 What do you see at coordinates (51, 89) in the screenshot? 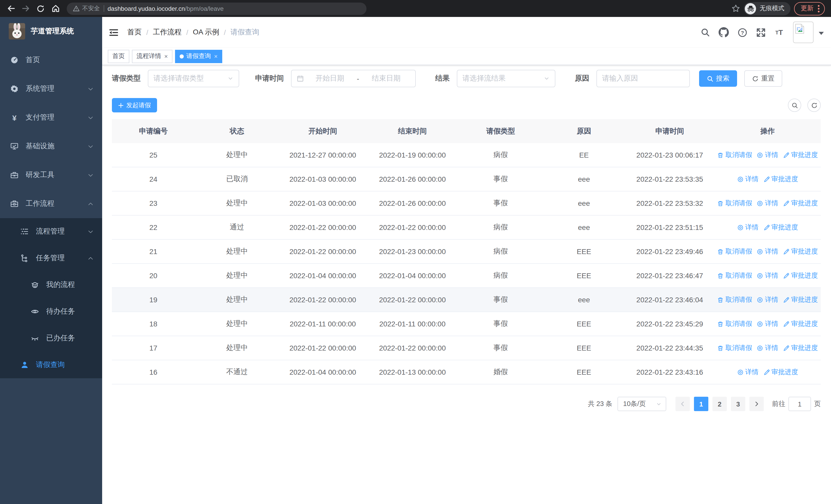
I see `sidebar-item-1: 系统管理` at bounding box center [51, 89].